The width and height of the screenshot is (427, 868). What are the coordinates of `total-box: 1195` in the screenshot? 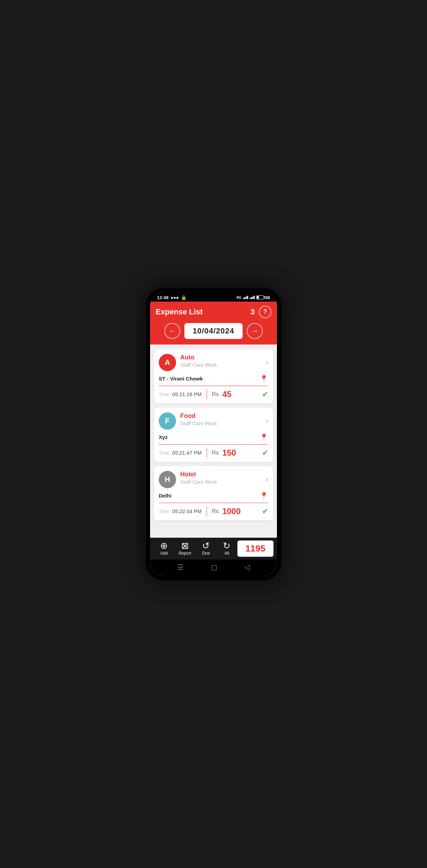 It's located at (255, 548).